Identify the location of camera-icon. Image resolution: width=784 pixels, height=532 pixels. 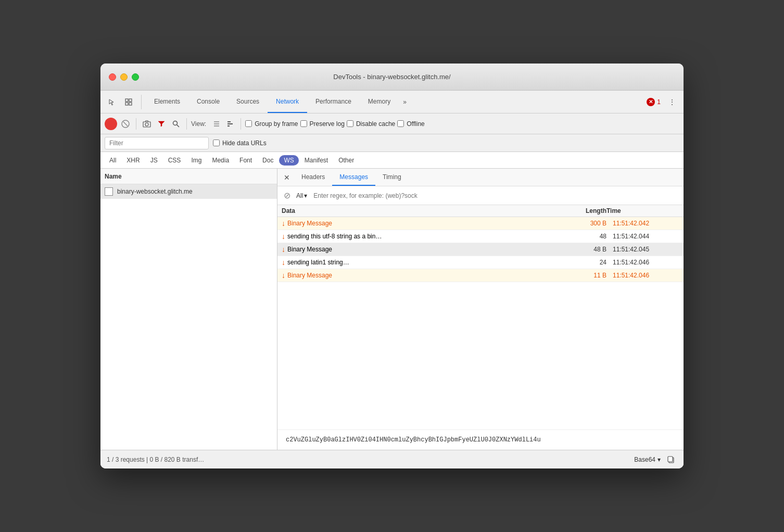
(147, 124).